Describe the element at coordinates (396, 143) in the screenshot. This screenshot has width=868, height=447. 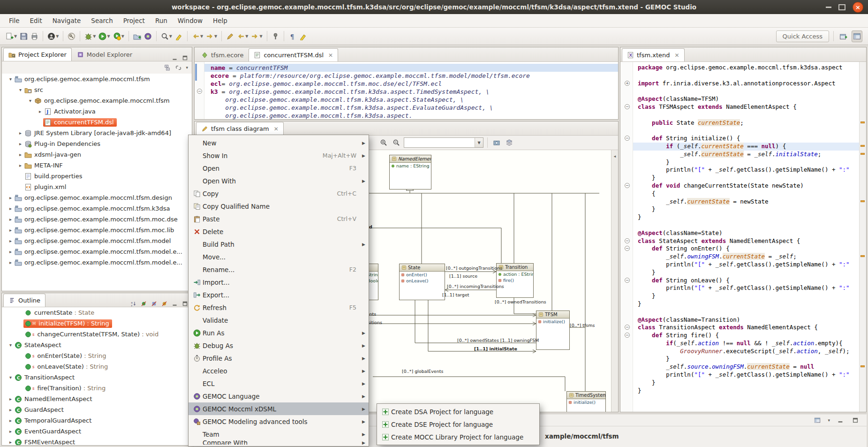
I see `zoom-out-button` at that location.